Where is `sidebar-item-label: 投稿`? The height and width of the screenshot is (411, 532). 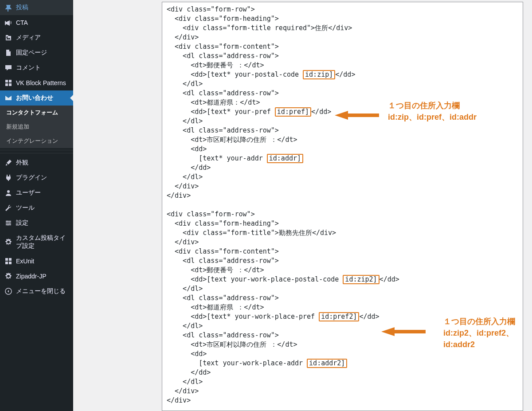 sidebar-item-label: 投稿 is located at coordinates (22, 8).